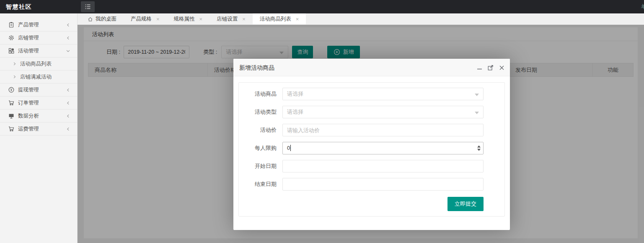 Image resolution: width=644 pixels, height=243 pixels. I want to click on tab-spec-attr: 规格属性×, so click(189, 19).